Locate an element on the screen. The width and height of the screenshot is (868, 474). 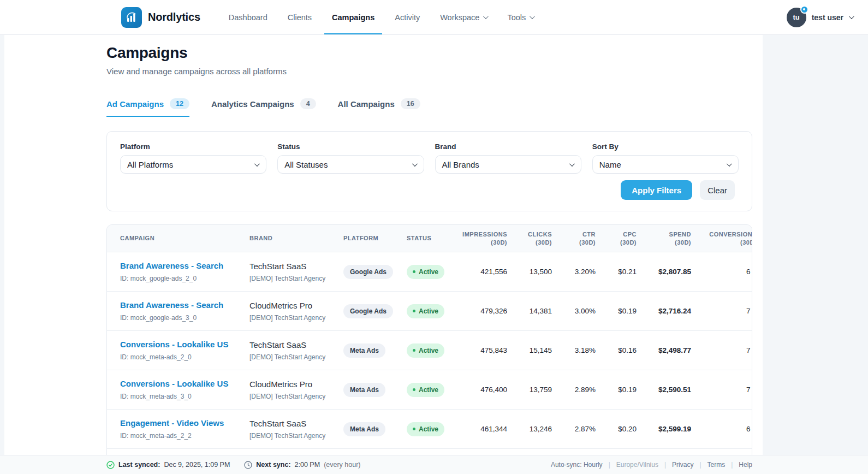
status-select: All Statuses is located at coordinates (350, 164).